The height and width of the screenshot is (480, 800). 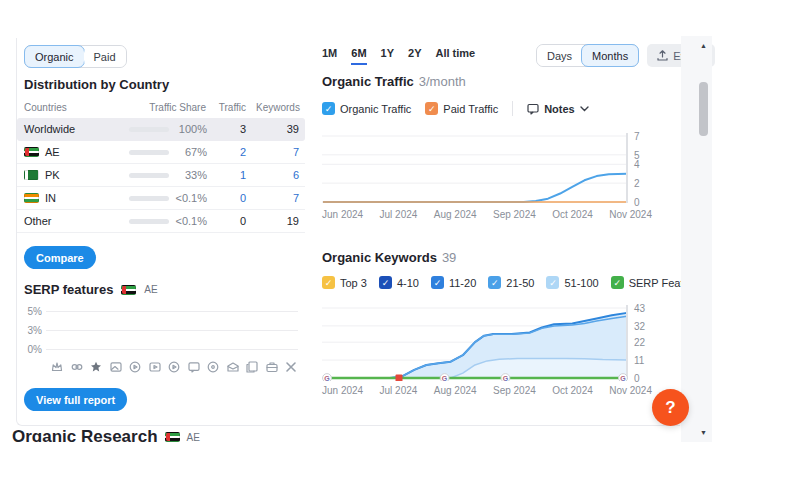 What do you see at coordinates (278, 129) in the screenshot?
I see `keywords-value: 39` at bounding box center [278, 129].